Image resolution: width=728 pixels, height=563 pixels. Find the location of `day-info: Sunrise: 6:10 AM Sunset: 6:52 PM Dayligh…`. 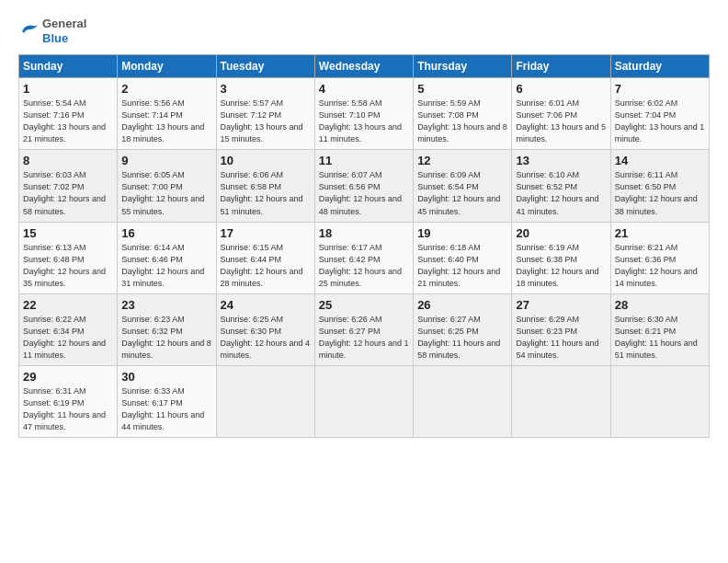

day-info: Sunrise: 6:10 AM Sunset: 6:52 PM Dayligh… is located at coordinates (561, 193).